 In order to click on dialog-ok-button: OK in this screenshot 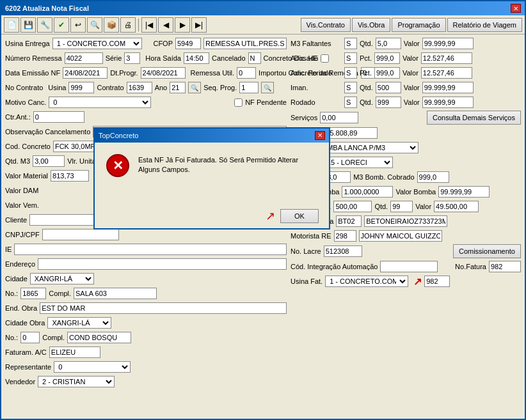, I will do `click(299, 216)`.